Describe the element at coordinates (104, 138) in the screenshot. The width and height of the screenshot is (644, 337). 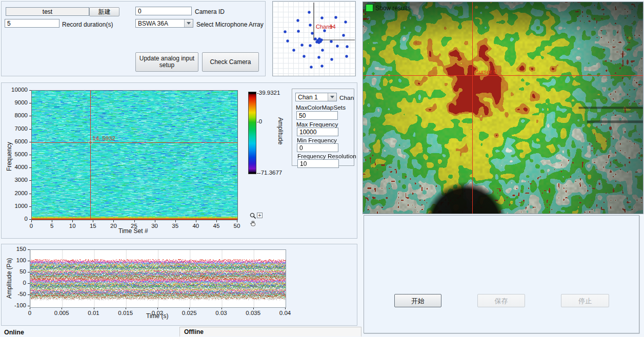
I see `spectrogram-cursor-readout: 14, 5932` at that location.